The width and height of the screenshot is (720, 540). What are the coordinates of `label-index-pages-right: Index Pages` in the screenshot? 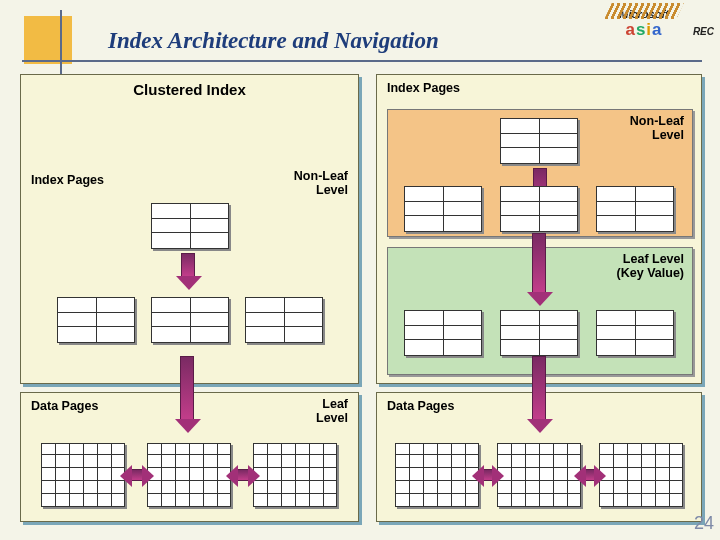 It's located at (424, 88).